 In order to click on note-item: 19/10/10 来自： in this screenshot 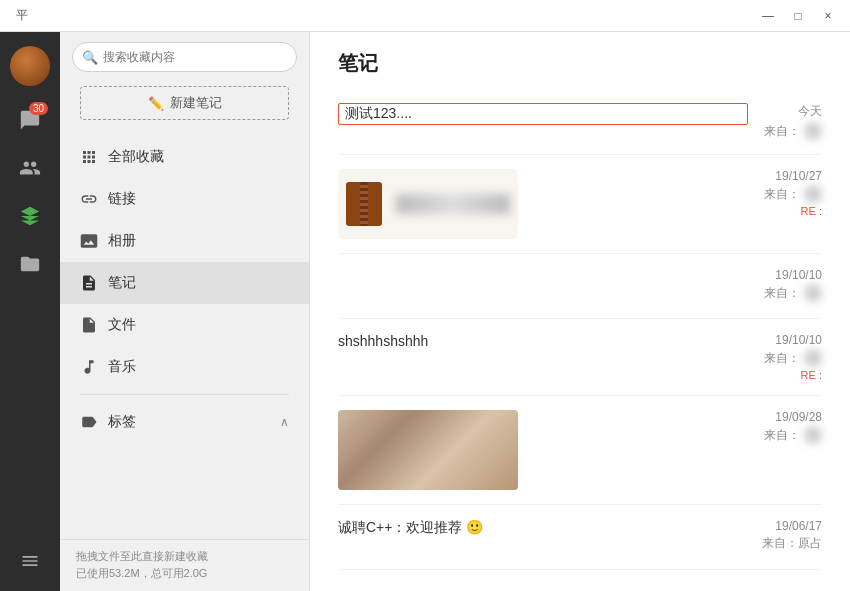, I will do `click(580, 286)`.